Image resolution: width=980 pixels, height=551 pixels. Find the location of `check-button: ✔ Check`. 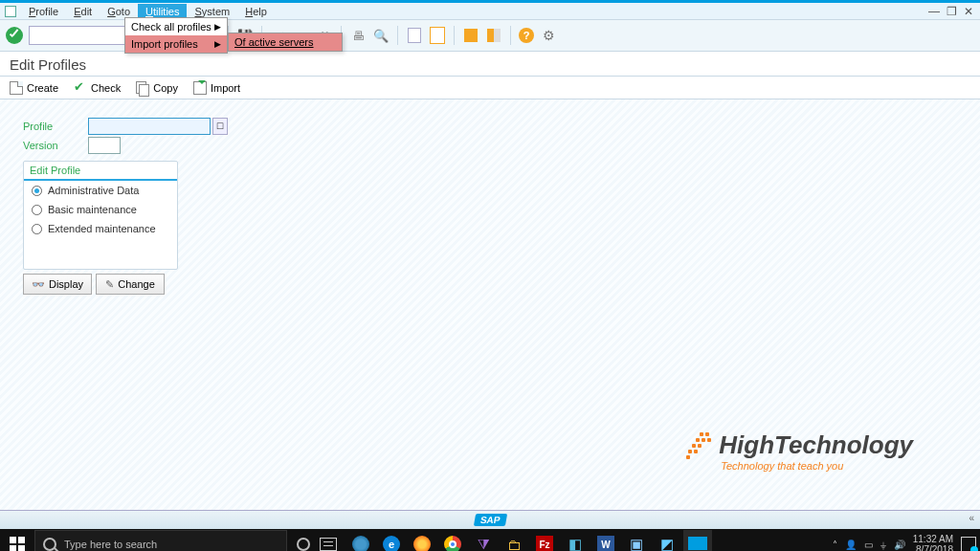

check-button: ✔ Check is located at coordinates (98, 88).